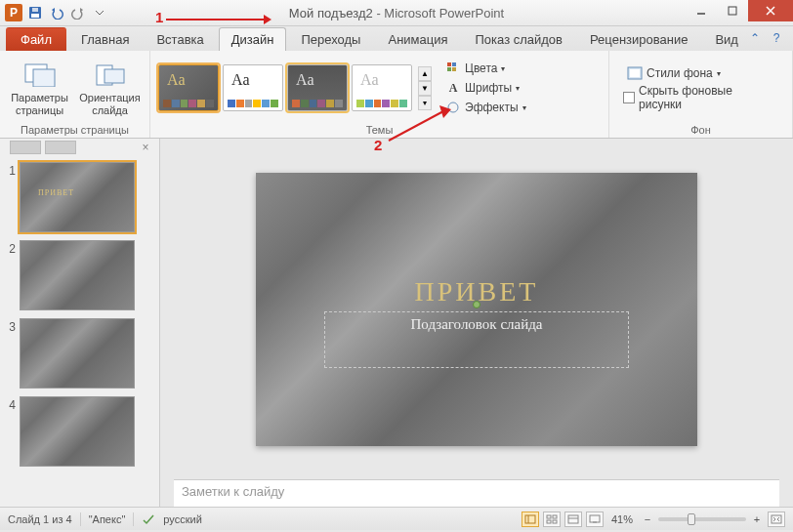 The width and height of the screenshot is (793, 532). Describe the element at coordinates (57, 193) in the screenshot. I see `thumb-title-text: ПРИВЕТ` at that location.